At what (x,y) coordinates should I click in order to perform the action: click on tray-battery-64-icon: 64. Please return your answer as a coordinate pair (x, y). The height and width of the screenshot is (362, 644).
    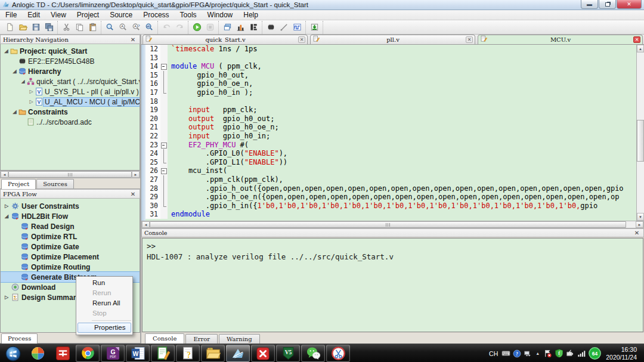
    Looking at the image, I should click on (595, 353).